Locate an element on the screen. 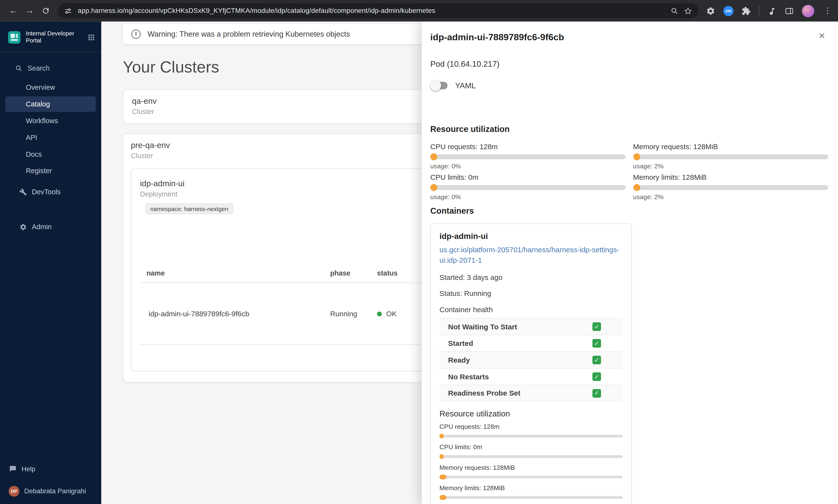 Image resolution: width=838 pixels, height=504 pixels. close-icon: × is located at coordinates (822, 36).